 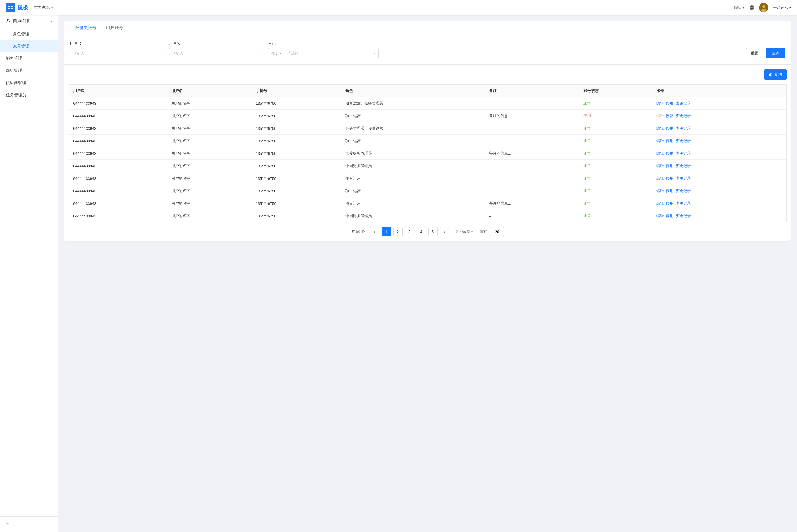 I want to click on sidebar-item-user-mgmt: 用户管理 ▾, so click(x=29, y=22).